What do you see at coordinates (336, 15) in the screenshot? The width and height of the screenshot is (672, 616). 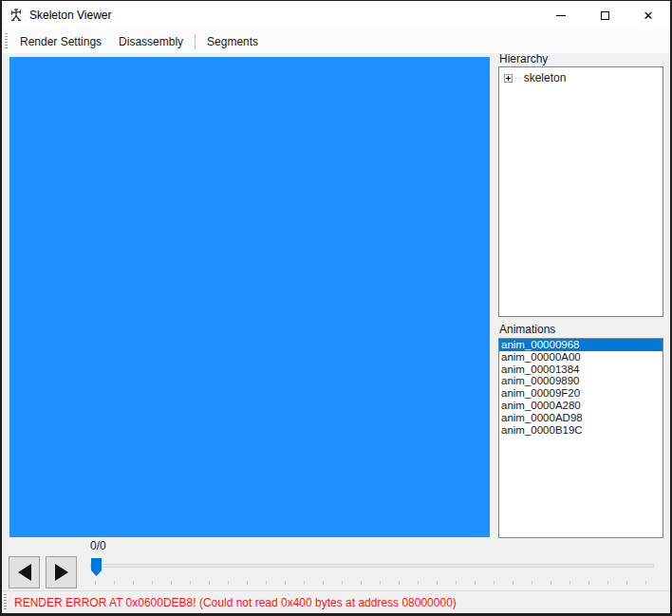 I see `title-bar: Skeleton Viewer ✕` at bounding box center [336, 15].